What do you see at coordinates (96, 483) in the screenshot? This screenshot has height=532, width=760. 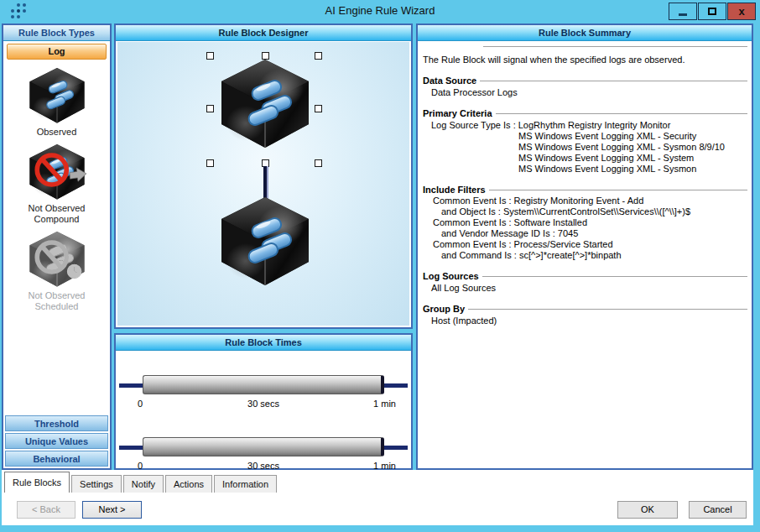 I see `tab-settings: Settings` at bounding box center [96, 483].